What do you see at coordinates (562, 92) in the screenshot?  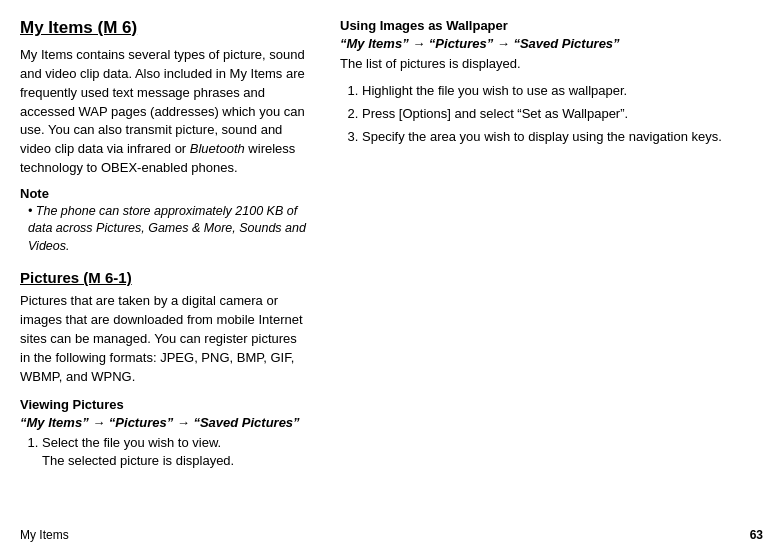 I see `wallpaper-step-1: Highlight the file you wish to use as wa…` at bounding box center [562, 92].